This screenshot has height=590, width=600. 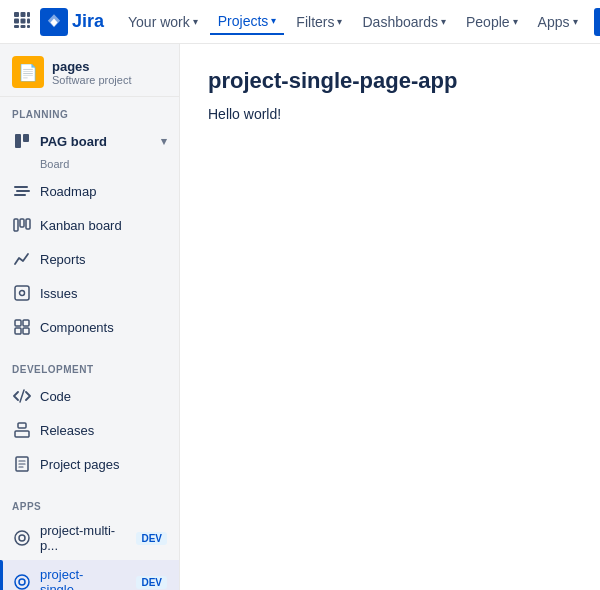 I want to click on planning-section-label: PLANNING, so click(x=90, y=110).